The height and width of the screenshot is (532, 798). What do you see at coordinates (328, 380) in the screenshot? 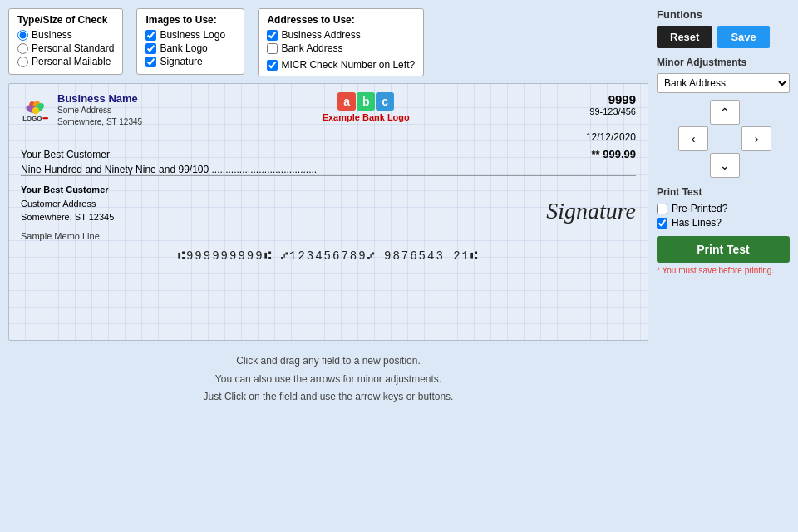
I see `instruction-line2: You can also use the arrows for minor ad…` at bounding box center [328, 380].